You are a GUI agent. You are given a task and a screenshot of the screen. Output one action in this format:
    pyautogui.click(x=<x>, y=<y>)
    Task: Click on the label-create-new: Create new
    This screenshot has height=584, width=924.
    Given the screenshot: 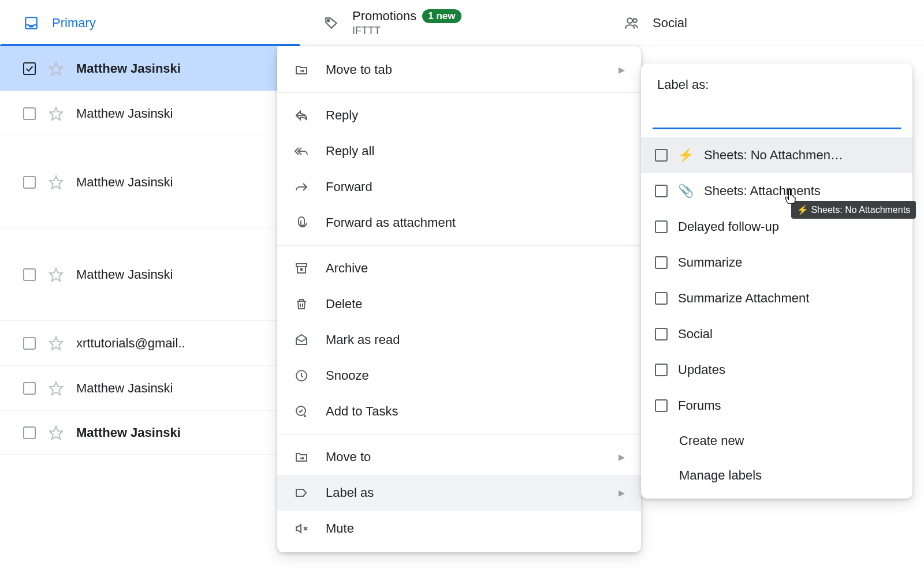 What is the action you would take?
    pyautogui.click(x=777, y=441)
    